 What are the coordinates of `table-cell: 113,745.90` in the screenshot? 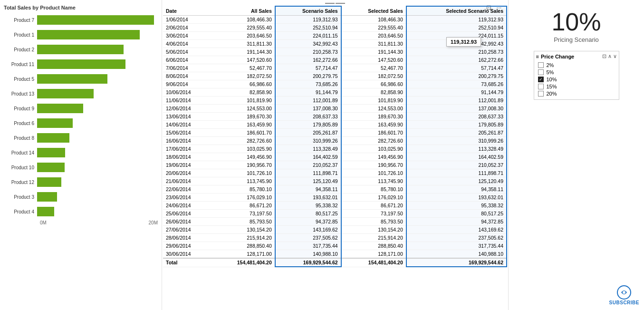 It's located at (243, 182).